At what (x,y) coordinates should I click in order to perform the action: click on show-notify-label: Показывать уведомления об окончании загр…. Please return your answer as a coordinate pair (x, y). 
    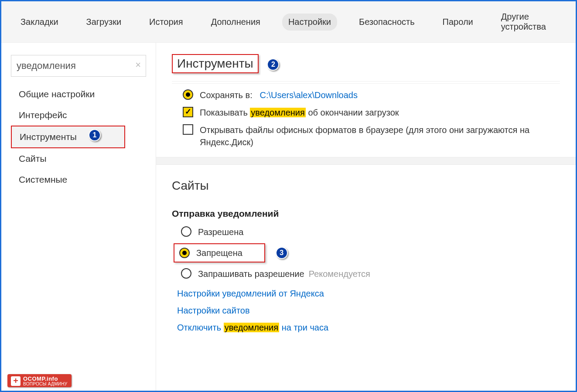
    Looking at the image, I should click on (299, 112).